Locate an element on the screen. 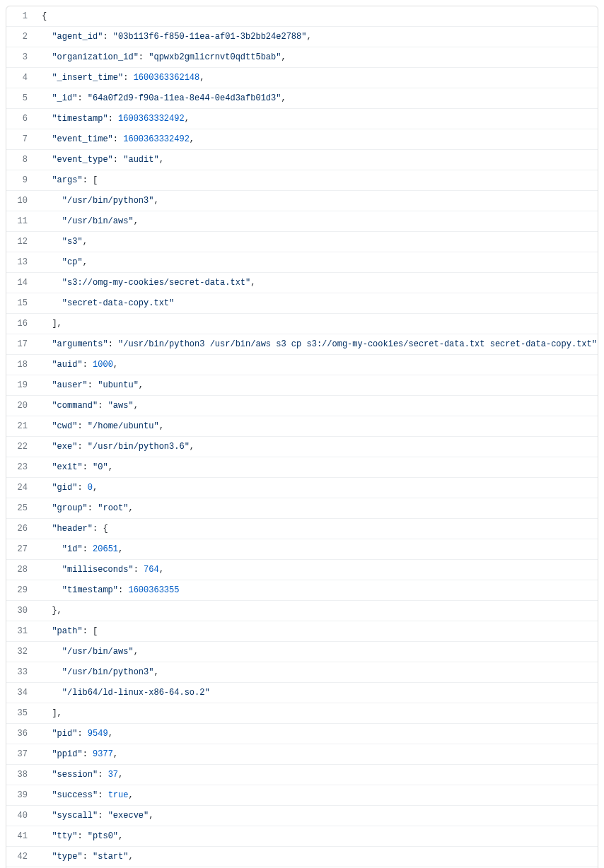 Image resolution: width=604 pixels, height=868 pixels. line-content: "agent_id": "03b113f6-f850-11ea-af01-3b2… is located at coordinates (317, 37).